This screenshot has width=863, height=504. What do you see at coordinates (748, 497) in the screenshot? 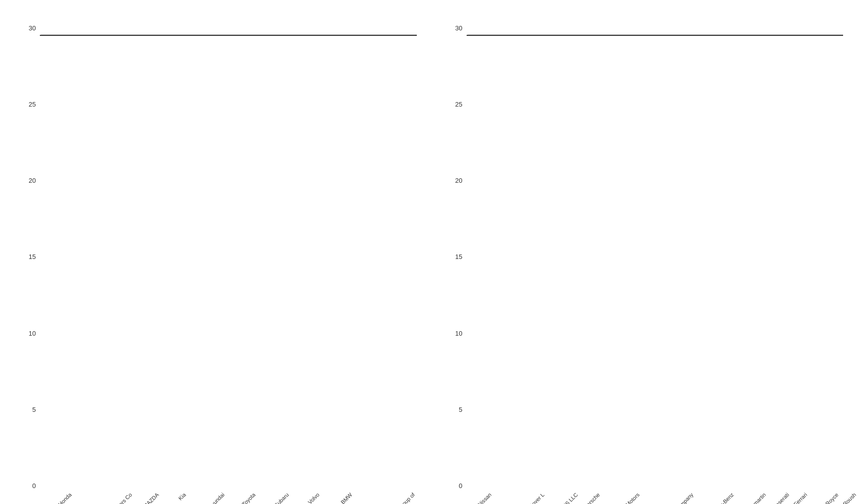
I see `x-label-group: aston martin` at bounding box center [748, 497].